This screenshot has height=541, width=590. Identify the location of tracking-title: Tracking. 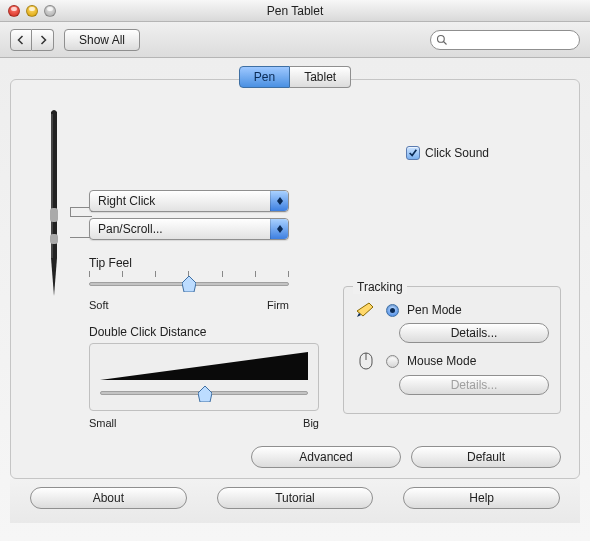
(380, 287).